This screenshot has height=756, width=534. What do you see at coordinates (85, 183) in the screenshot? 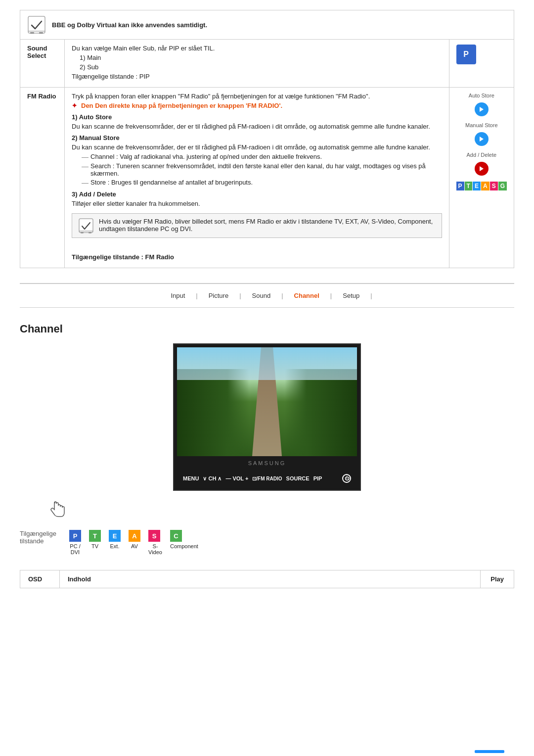
I see `arrow-right-icon3: —` at bounding box center [85, 183].